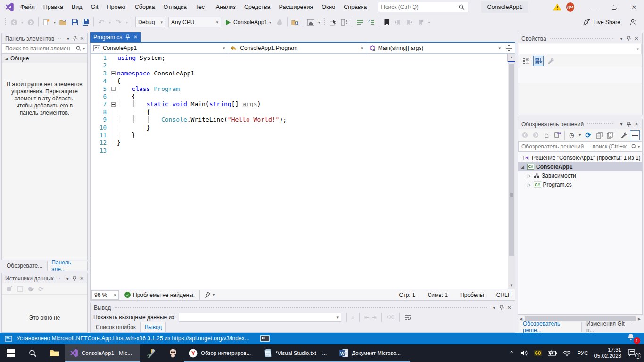 Image resolution: width=644 pixels, height=362 pixels. I want to click on save-all-icon, so click(86, 22).